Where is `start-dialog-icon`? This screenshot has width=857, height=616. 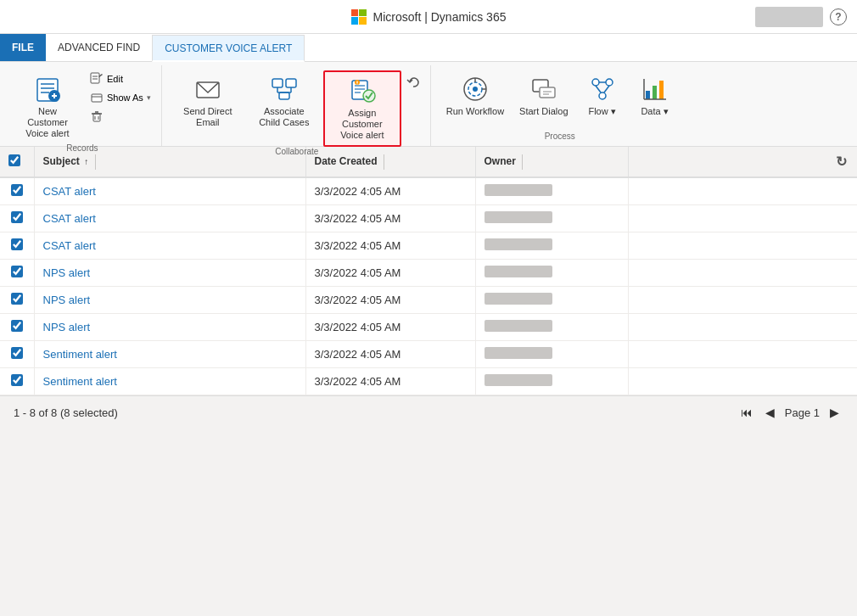 start-dialog-icon is located at coordinates (544, 89).